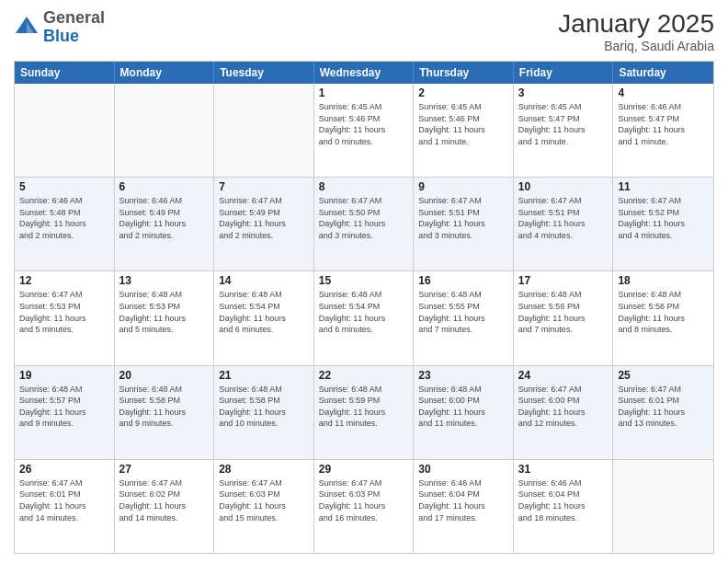 Image resolution: width=728 pixels, height=563 pixels. What do you see at coordinates (664, 375) in the screenshot?
I see `day-number: 25` at bounding box center [664, 375].